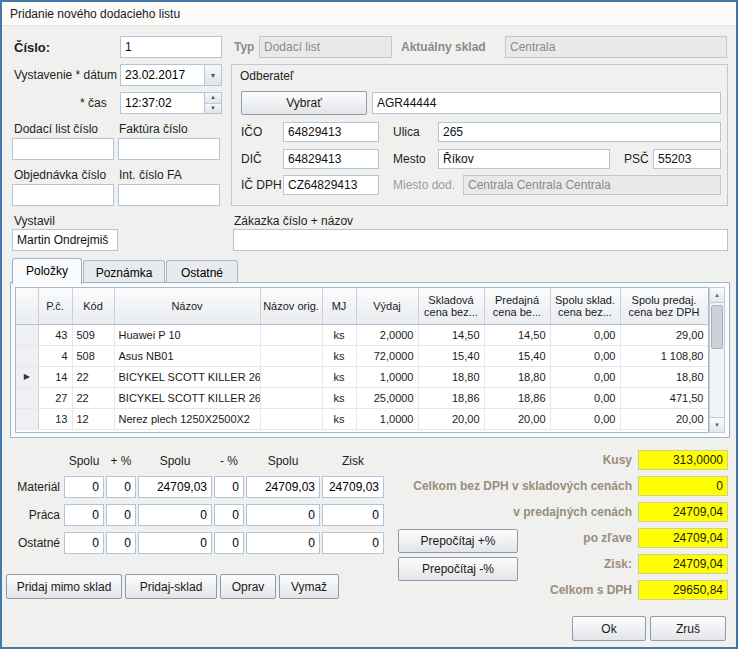  Describe the element at coordinates (387, 398) in the screenshot. I see `cell-vydaj: 25,0000` at that location.